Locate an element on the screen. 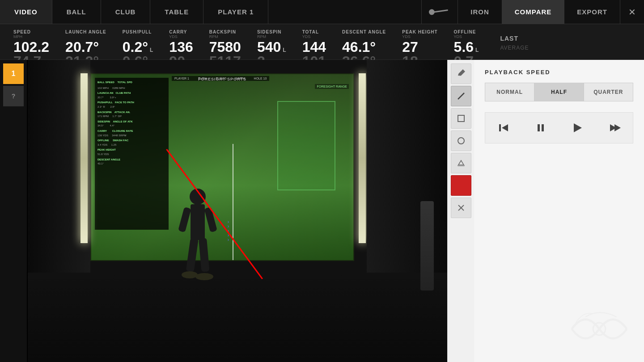  speed-normal: NORMAL is located at coordinates (510, 92).